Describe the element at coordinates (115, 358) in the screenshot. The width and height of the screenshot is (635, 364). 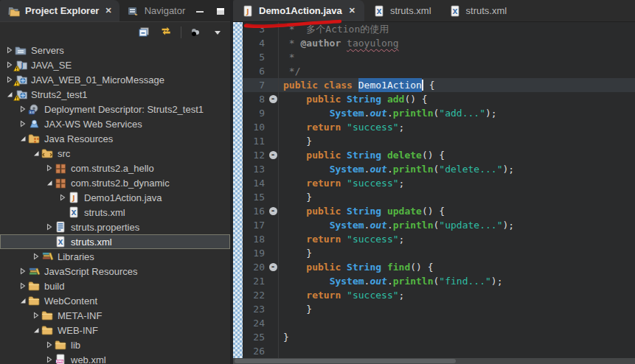
I see `tree-item-web-xml: XMLweb.xml` at that location.